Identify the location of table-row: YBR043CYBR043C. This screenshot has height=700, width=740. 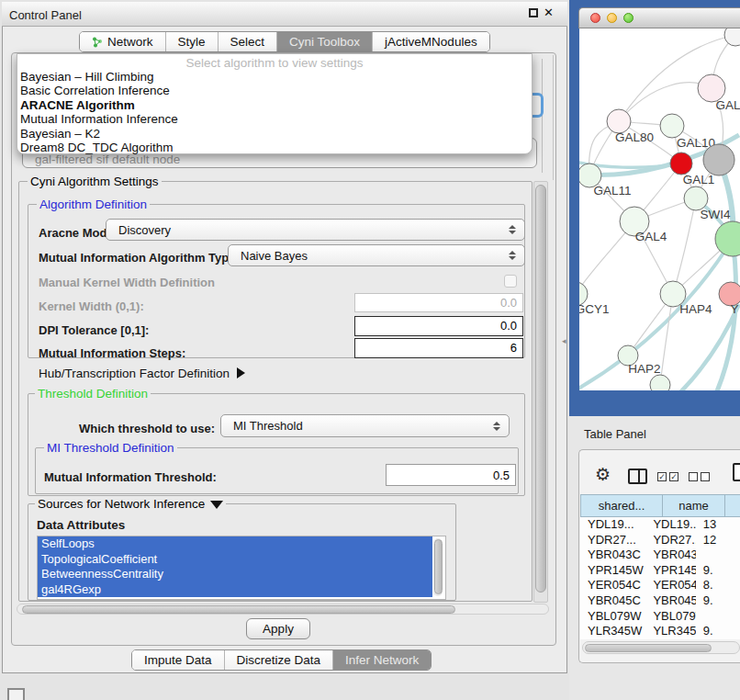
(660, 555).